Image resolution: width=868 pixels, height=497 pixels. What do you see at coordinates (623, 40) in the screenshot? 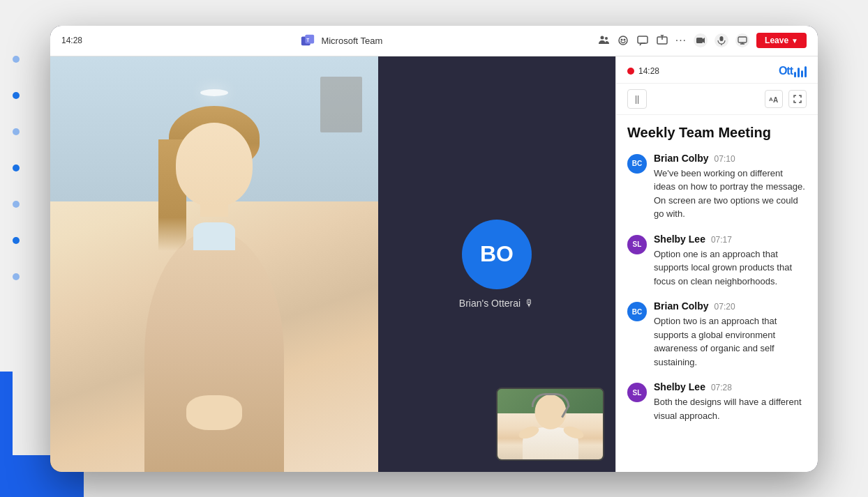
I see `emoji-icon` at bounding box center [623, 40].